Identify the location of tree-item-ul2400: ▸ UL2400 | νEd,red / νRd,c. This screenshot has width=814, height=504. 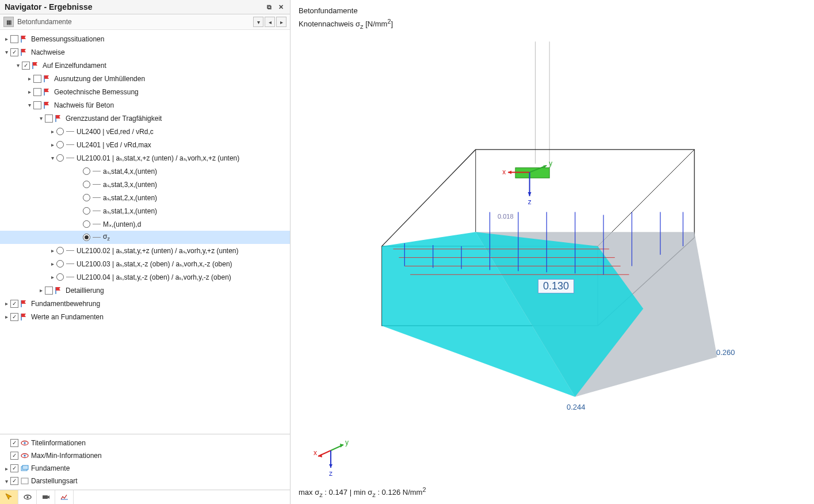
(145, 131).